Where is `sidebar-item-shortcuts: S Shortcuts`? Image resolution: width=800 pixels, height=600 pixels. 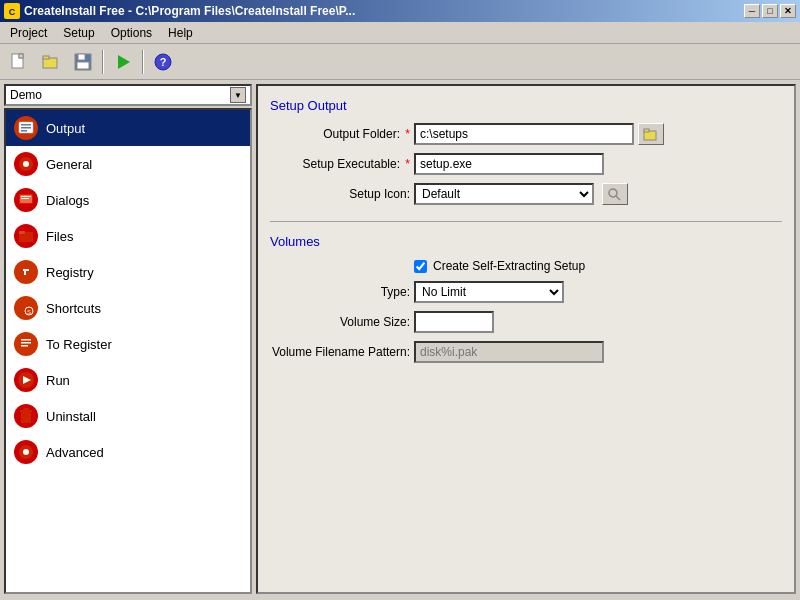
sidebar-item-shortcuts: S Shortcuts is located at coordinates (128, 308).